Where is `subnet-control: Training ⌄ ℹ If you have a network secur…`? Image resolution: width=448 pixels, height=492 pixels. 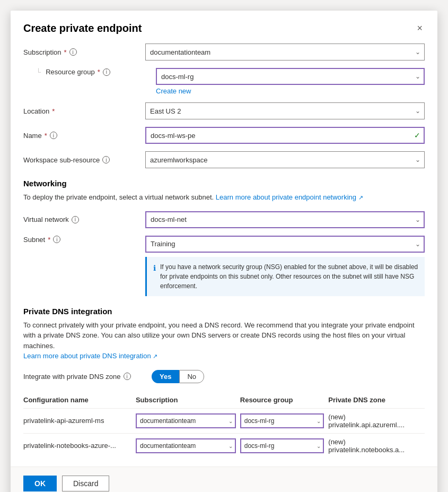 subnet-control: Training ⌄ ℹ If you have a network secur… is located at coordinates (285, 266).